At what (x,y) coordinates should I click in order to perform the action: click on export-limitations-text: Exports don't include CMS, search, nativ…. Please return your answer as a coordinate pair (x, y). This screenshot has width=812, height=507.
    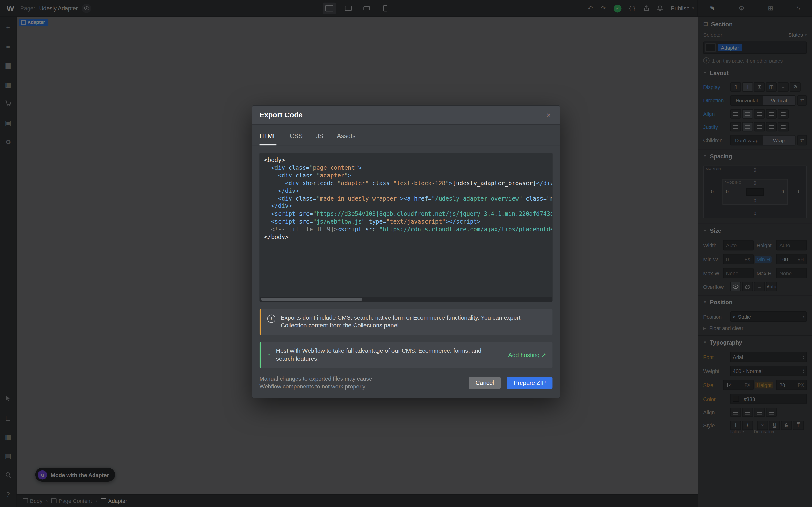
    Looking at the image, I should click on (413, 322).